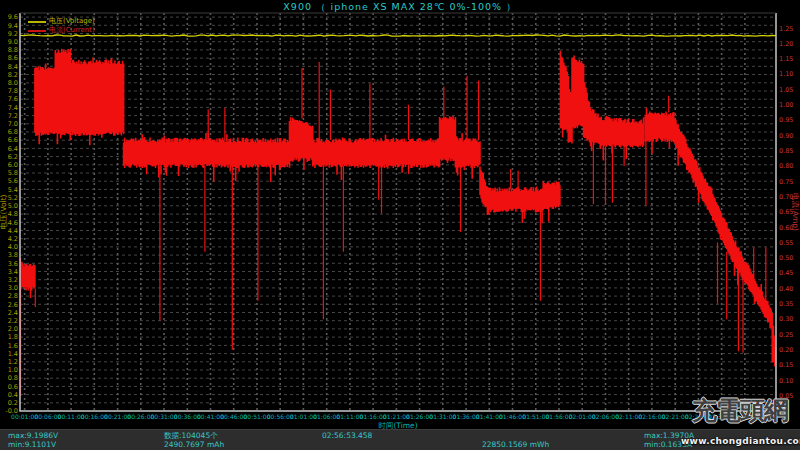 This screenshot has width=800, height=450. What do you see at coordinates (786, 151) in the screenshot?
I see `svg-text: 0.85` at bounding box center [786, 151].